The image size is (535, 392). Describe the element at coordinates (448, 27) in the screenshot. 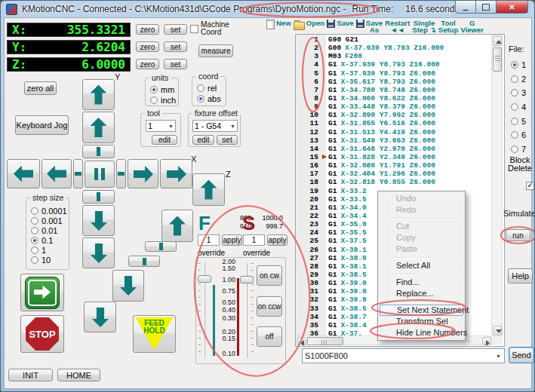

I see `toolbar-tool-setup-button: ToolSetup` at that location.